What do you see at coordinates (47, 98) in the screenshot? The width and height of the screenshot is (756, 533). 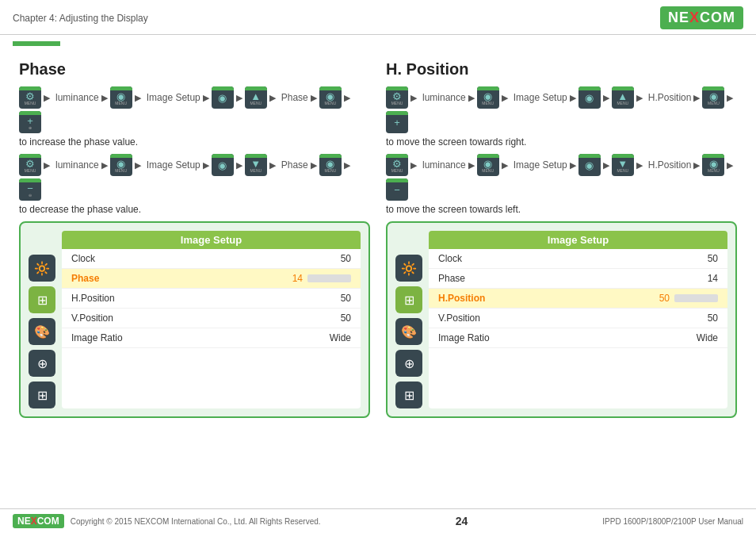 I see `arrow-1: ▶` at bounding box center [47, 98].